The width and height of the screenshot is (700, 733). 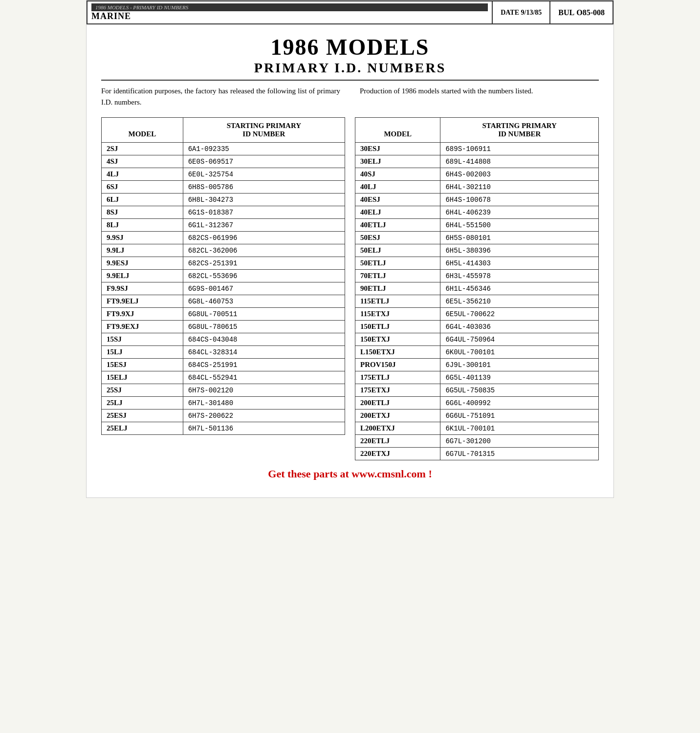 What do you see at coordinates (350, 97) in the screenshot?
I see `description-section: For identification purposes, the factory…` at bounding box center [350, 97].